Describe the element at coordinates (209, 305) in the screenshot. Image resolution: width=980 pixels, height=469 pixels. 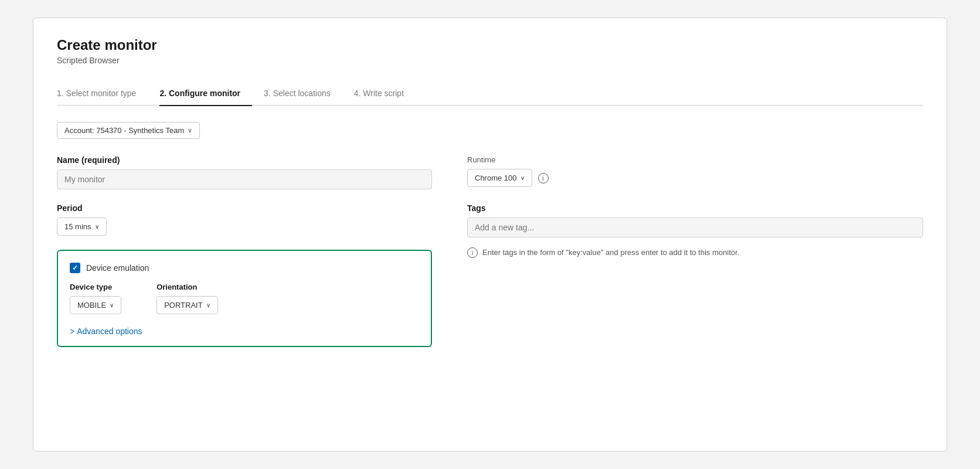
I see `orientation-chevron-icon: ∨` at that location.